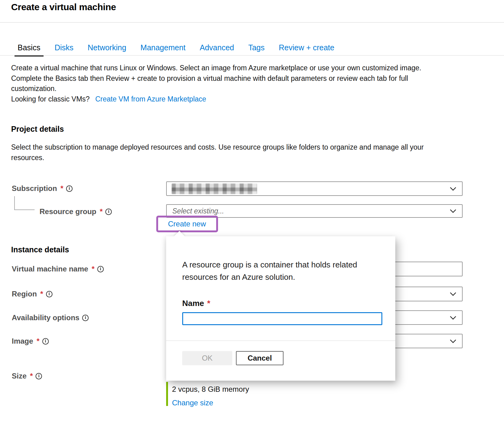 The height and width of the screenshot is (422, 504). What do you see at coordinates (187, 224) in the screenshot?
I see `highlight-box: Create new` at bounding box center [187, 224].